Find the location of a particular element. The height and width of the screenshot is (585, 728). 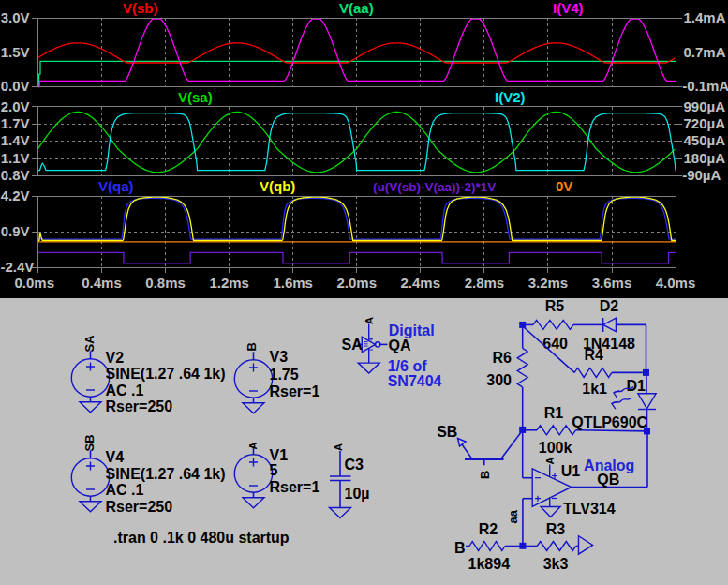

svg-text: D2 is located at coordinates (609, 306).